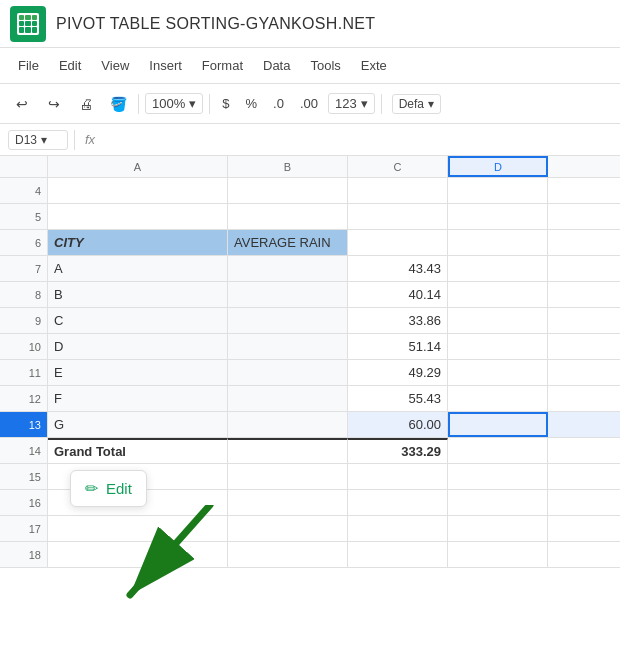 The height and width of the screenshot is (666, 620). Describe the element at coordinates (138, 320) in the screenshot. I see `cell-9a: C` at that location.